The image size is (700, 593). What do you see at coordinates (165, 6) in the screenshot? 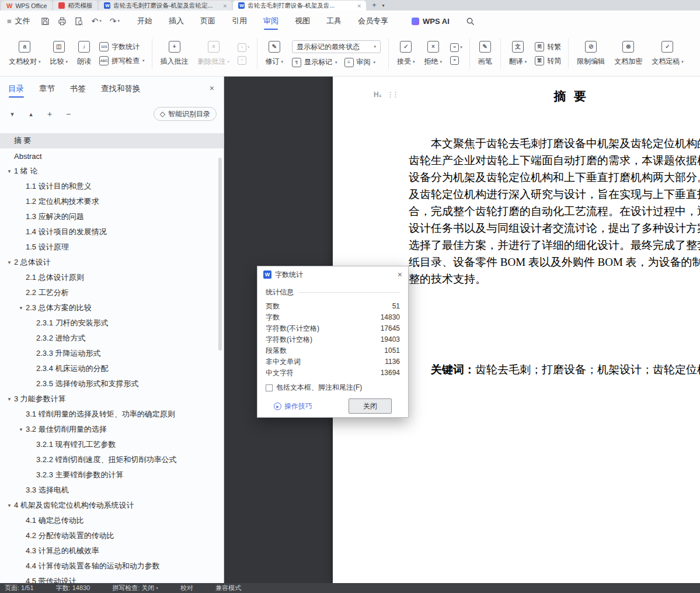
I see `tab-document-1: W 齿轮去毛刺打磨设备-机架及齿轮定... ×` at bounding box center [165, 6].